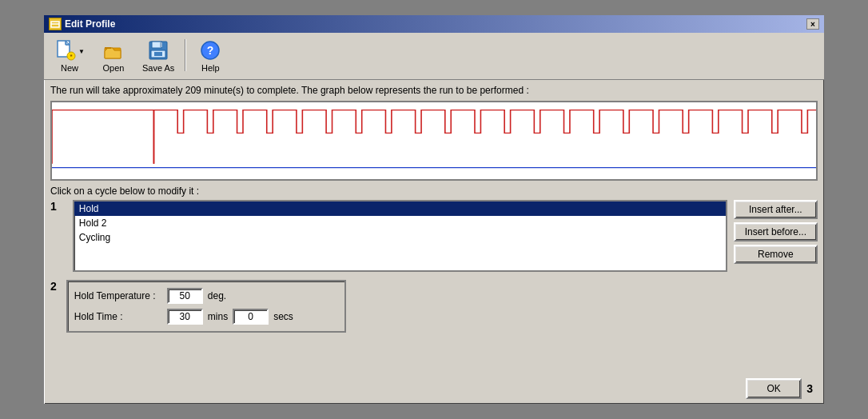  Describe the element at coordinates (70, 56) in the screenshot. I see `new-button: * ▼ New` at that location.